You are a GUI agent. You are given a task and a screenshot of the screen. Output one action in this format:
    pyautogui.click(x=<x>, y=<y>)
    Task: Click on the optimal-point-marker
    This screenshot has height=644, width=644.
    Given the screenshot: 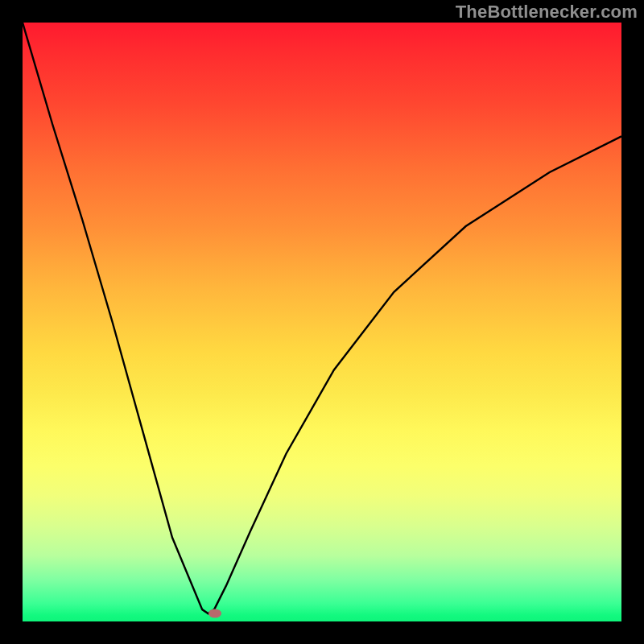 What is the action you would take?
    pyautogui.click(x=215, y=613)
    